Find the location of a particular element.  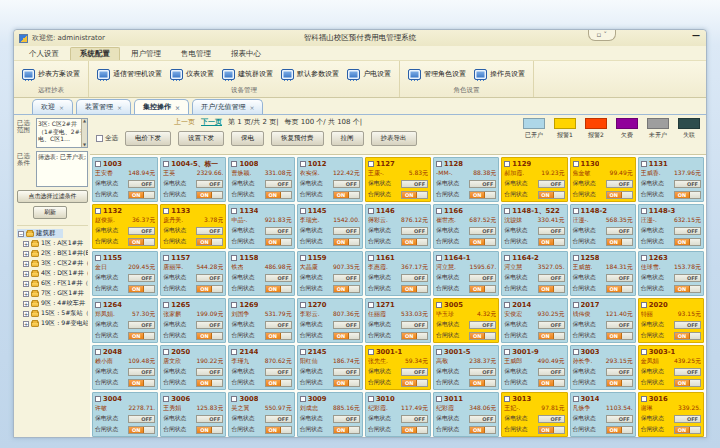

meter-card: 1127王康-.5.83元保电状态OFF合闸状态ON is located at coordinates (398, 180).